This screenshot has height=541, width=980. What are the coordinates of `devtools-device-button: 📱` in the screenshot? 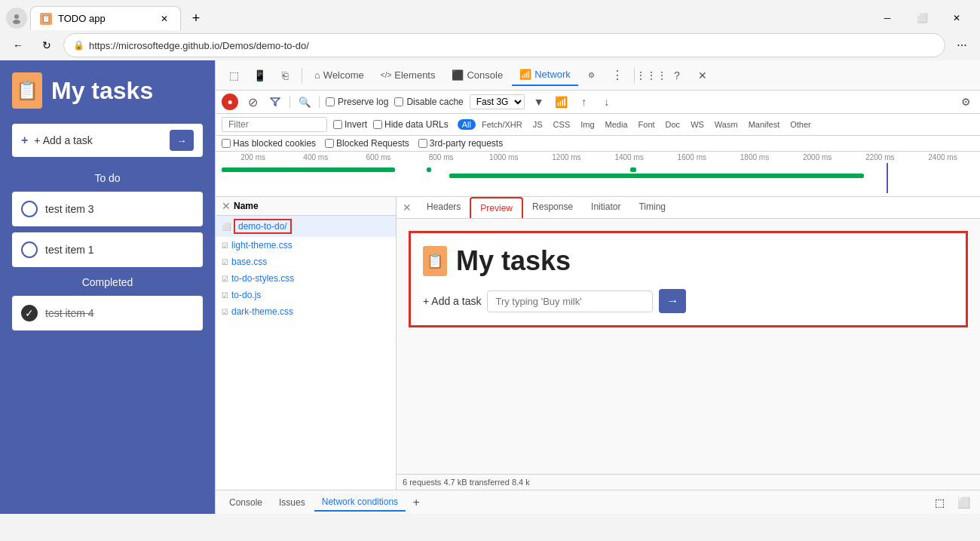 It's located at (259, 75).